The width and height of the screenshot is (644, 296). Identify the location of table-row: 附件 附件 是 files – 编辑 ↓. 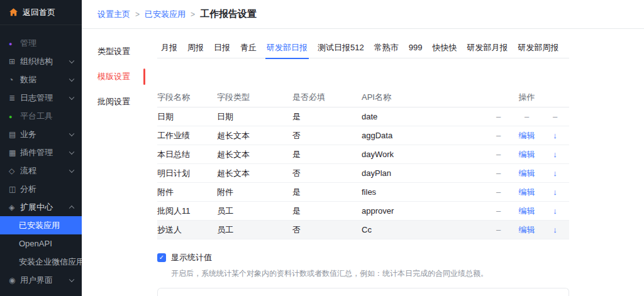
(364, 192).